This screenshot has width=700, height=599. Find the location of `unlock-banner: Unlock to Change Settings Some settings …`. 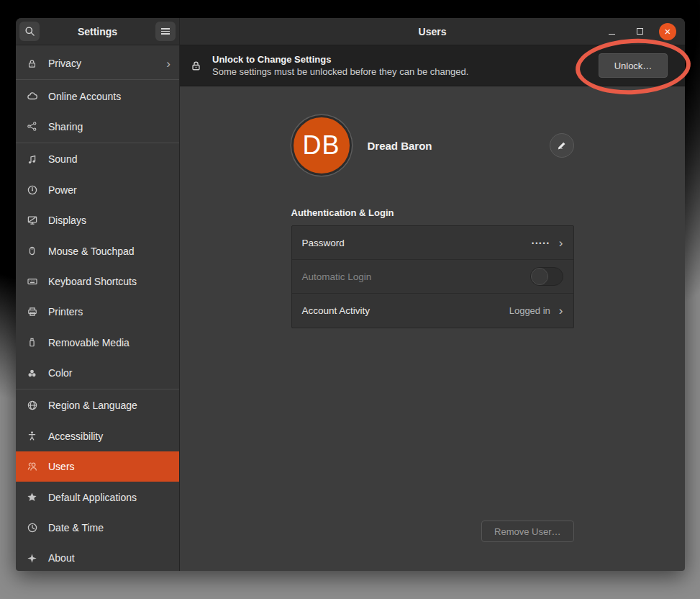

unlock-banner: Unlock to Change Settings Some settings … is located at coordinates (432, 66).